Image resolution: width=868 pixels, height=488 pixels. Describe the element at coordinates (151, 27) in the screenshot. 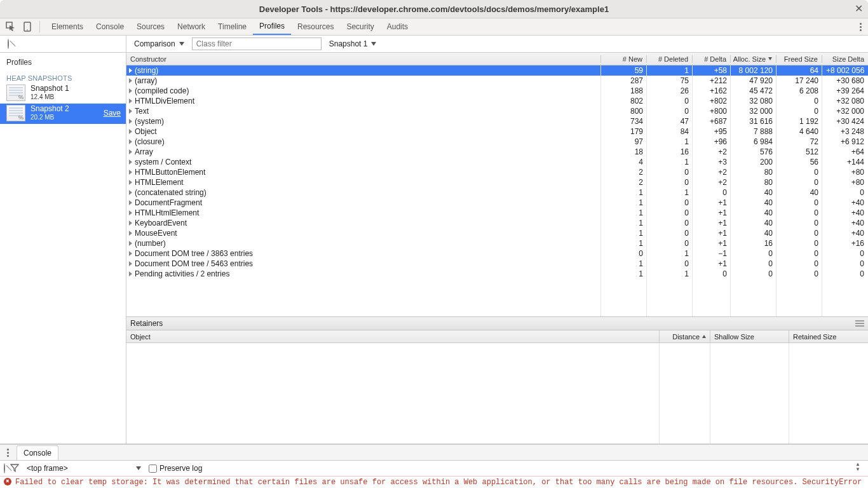

I see `tab-sources: Sources` at that location.